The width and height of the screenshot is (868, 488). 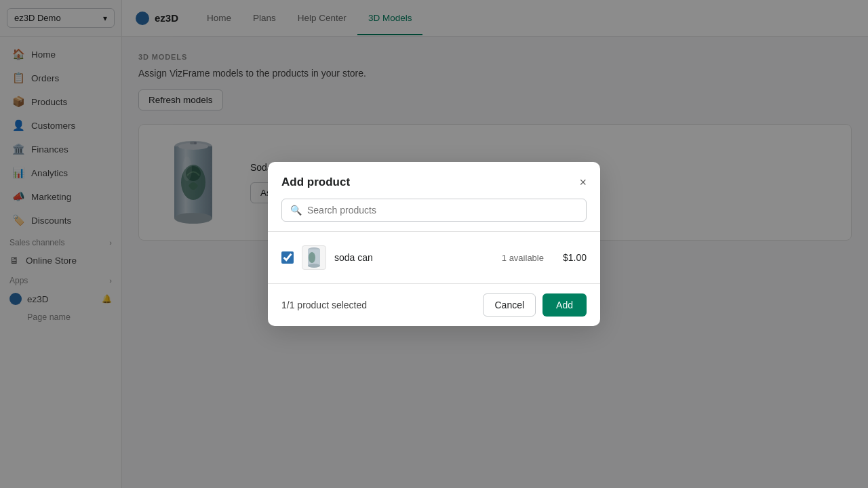 I want to click on selected-count: 1/1 product selected, so click(x=324, y=305).